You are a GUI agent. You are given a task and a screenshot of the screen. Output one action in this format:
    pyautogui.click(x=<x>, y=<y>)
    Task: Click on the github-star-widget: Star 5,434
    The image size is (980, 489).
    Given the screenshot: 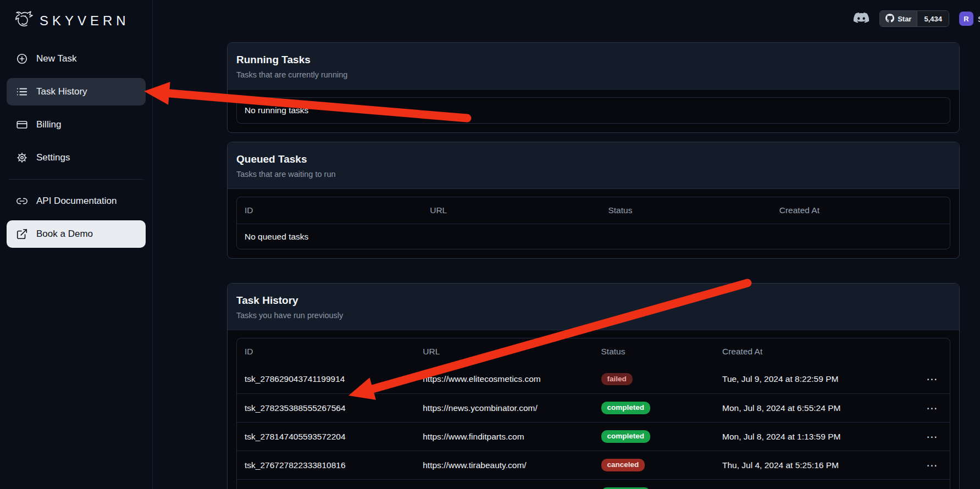 What is the action you would take?
    pyautogui.click(x=915, y=19)
    